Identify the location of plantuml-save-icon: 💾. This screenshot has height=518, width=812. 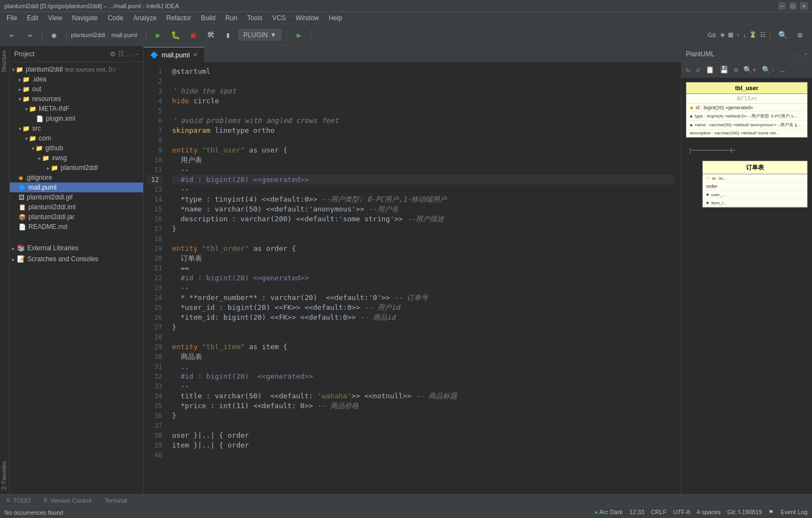
(724, 70).